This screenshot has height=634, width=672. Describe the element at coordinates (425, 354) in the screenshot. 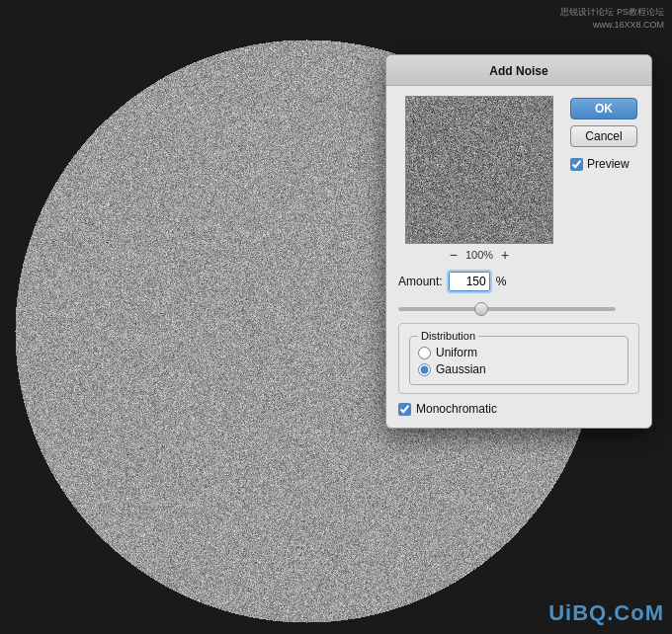

I see `uniform-radio` at that location.